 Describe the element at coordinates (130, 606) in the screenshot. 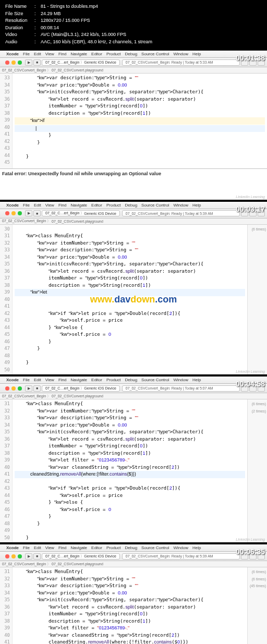

I see `code-area: "kw">class MenuEntry{ "kw">var itemNumbe…` at that location.